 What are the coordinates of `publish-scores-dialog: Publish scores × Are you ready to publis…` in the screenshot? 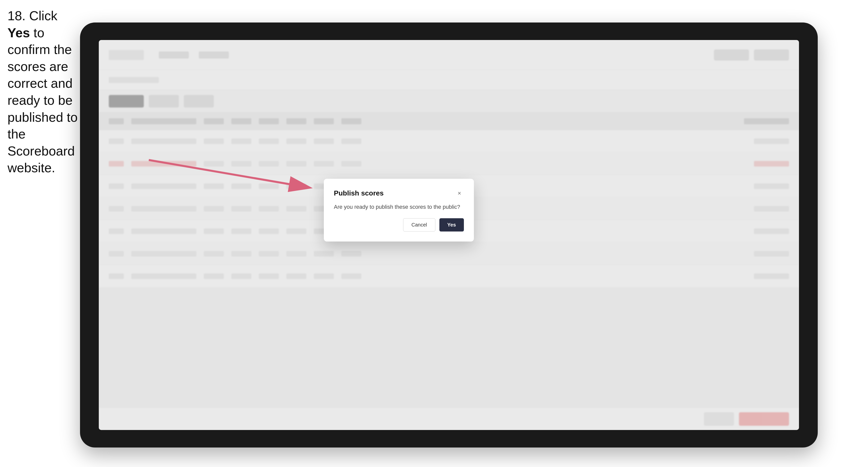 It's located at (399, 210).